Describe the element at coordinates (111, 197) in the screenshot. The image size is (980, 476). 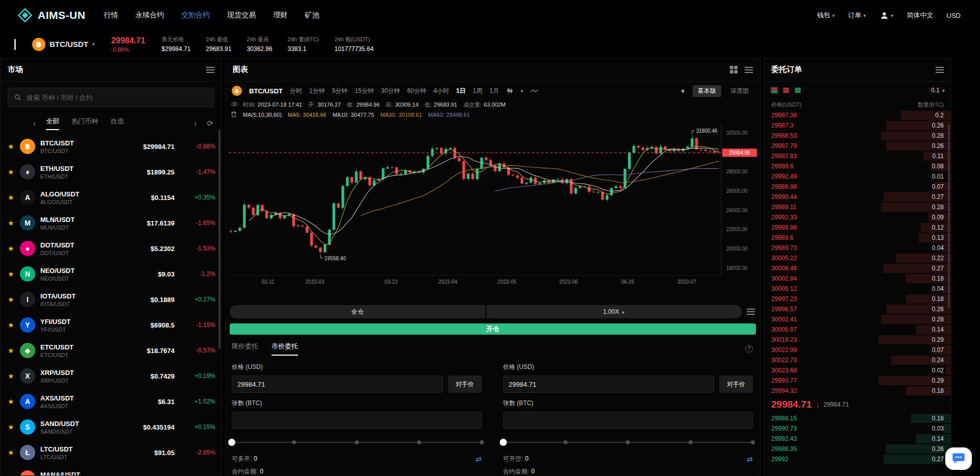
I see `market-row-algo-usdt: ★AALGO/USDTALGO/USDT$0.1154+0.35%` at that location.